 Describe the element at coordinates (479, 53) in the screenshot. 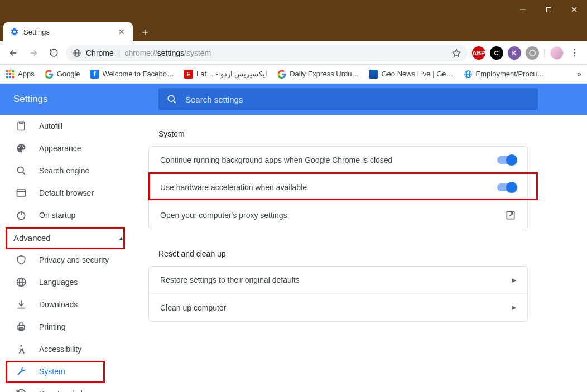

I see `extension-abp-icon: ABP` at that location.